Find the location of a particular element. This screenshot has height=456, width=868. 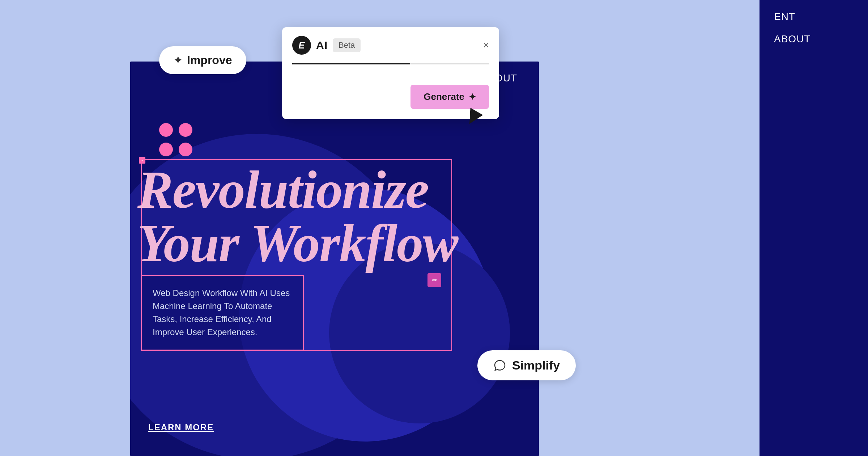

ai-dialog-panel: E AI Beta × Generate ✦ is located at coordinates (391, 73).